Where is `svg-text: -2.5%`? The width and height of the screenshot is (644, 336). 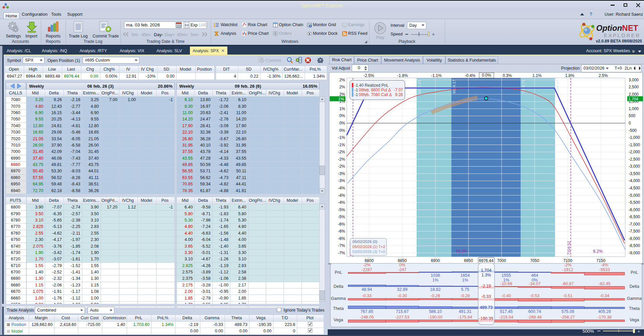 svg-text: -2.5% is located at coordinates (369, 76).